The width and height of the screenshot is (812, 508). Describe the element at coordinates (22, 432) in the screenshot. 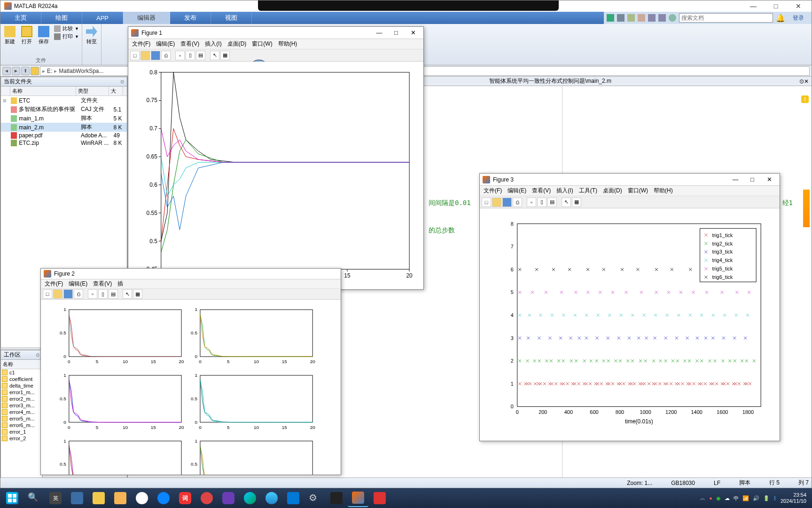

I see `ws-var: error_1` at that location.